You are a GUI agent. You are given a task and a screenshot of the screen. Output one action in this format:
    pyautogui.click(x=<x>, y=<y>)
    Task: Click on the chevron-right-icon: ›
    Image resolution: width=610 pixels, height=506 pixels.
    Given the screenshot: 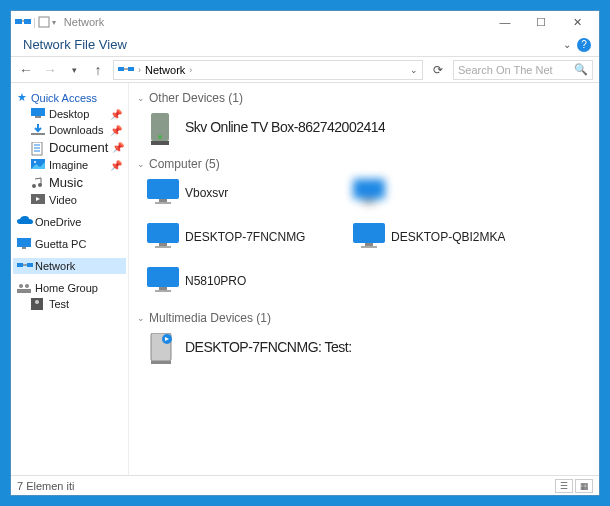 What is the action you would take?
    pyautogui.click(x=190, y=70)
    